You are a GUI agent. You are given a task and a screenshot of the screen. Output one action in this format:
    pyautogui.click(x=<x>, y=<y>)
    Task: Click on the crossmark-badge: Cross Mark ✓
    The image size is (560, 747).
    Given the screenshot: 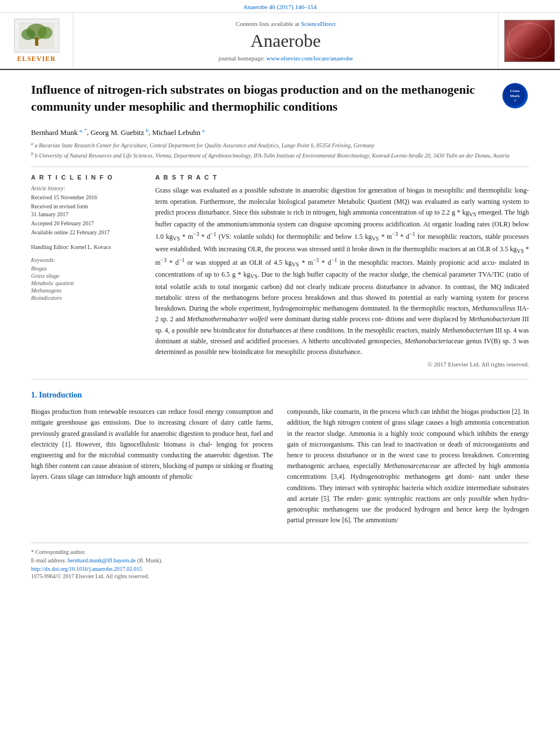 What is the action you would take?
    pyautogui.click(x=515, y=95)
    